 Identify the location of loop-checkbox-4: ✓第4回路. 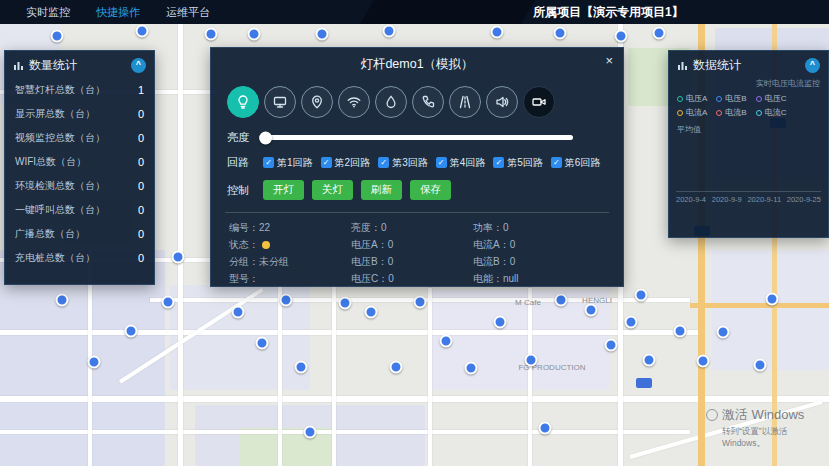
(461, 163).